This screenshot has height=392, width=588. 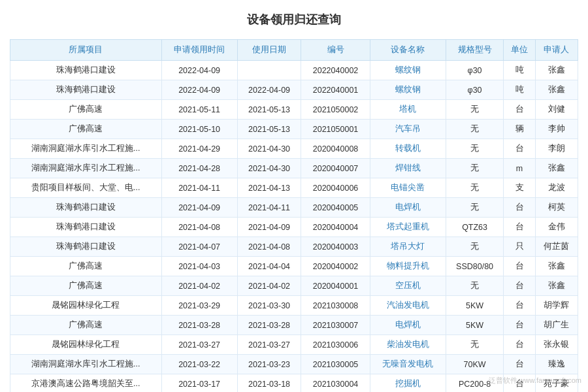 I want to click on cell-3: 2020040006, so click(x=336, y=188).